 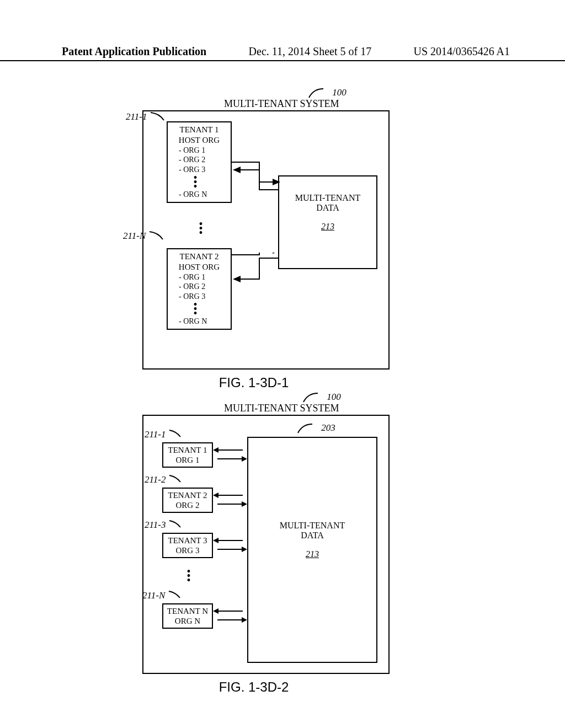 What do you see at coordinates (328, 227) in the screenshot?
I see `data-ref: 213` at bounding box center [328, 227].